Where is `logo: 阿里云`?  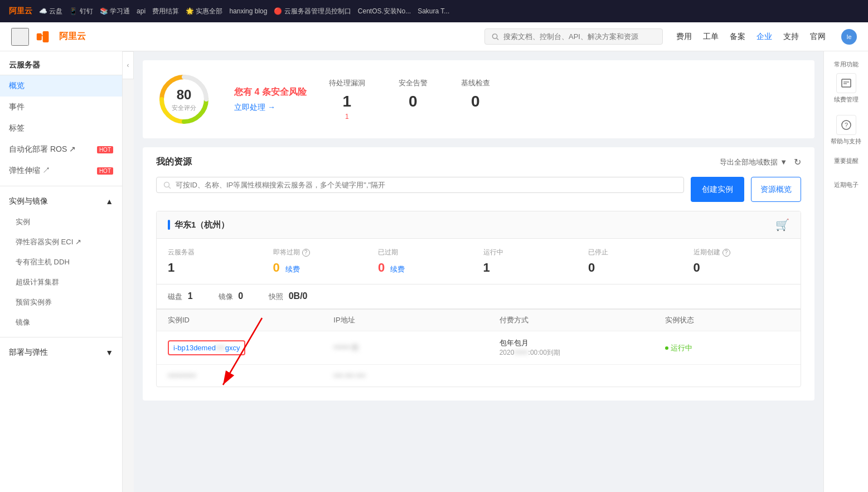
logo: 阿里云 is located at coordinates (61, 37).